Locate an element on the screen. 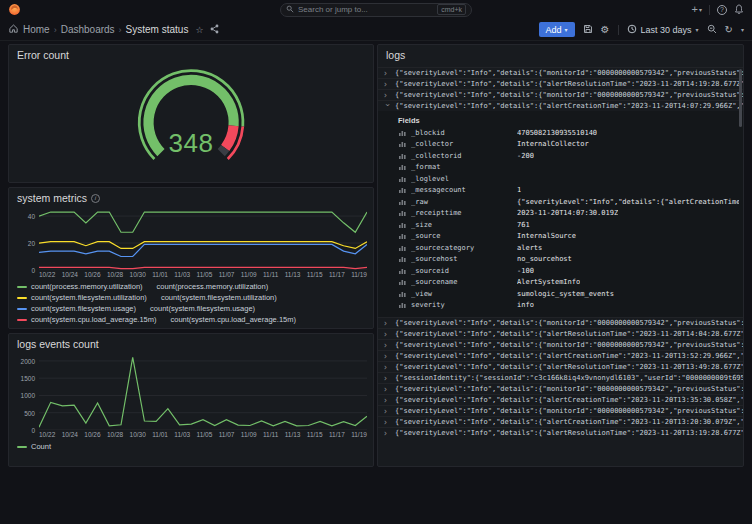  panel-title-logs: logs is located at coordinates (560, 55).